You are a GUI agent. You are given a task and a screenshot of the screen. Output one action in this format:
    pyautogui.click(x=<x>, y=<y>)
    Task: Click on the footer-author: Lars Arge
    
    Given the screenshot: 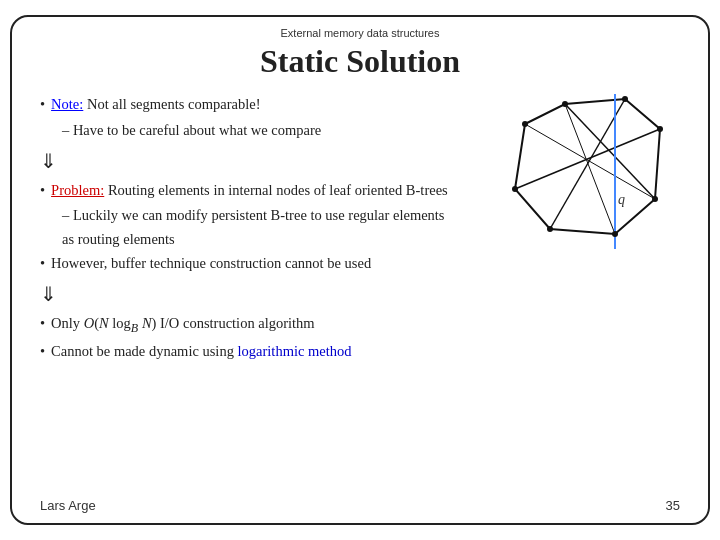 What is the action you would take?
    pyautogui.click(x=68, y=506)
    